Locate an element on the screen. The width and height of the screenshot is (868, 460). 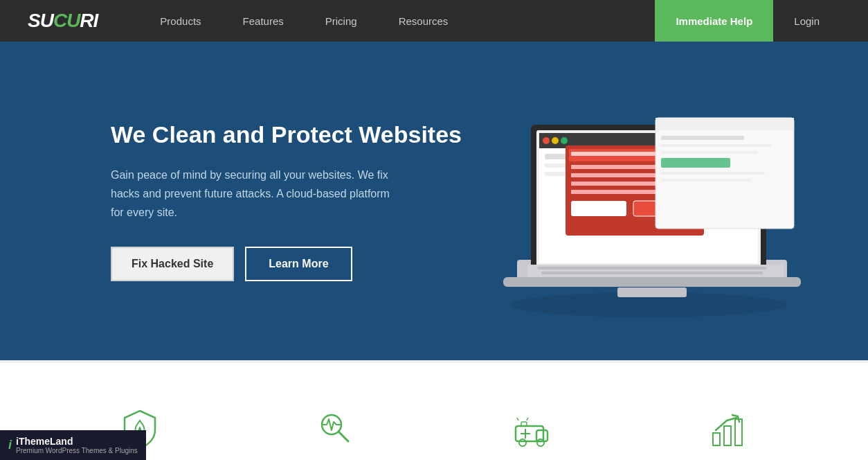
nav-resources: Resources is located at coordinates (424, 21).